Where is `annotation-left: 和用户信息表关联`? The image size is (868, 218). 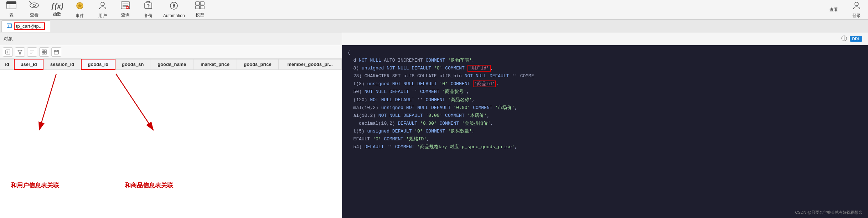
annotation-left: 和用户信息表关联 is located at coordinates (35, 185).